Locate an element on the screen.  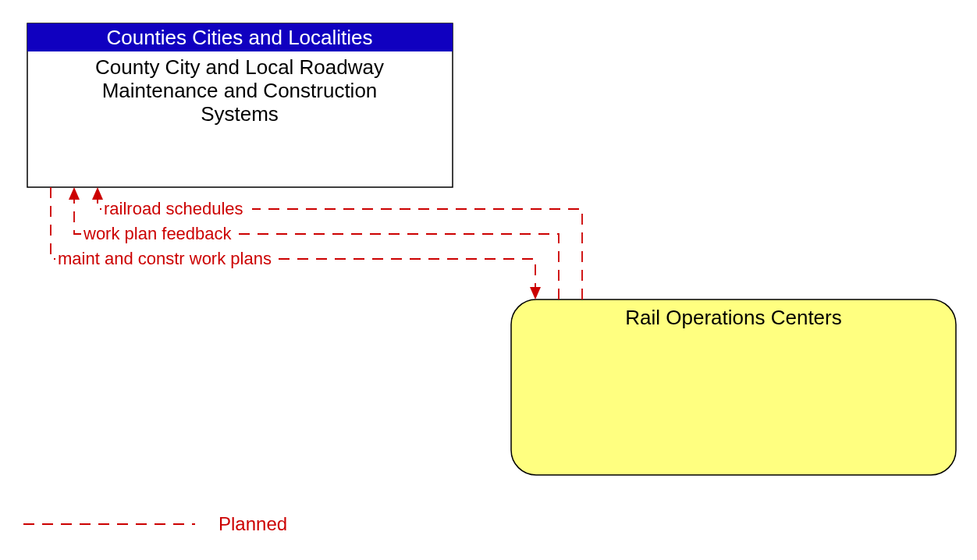
rail-box-title: Rail Operations Centers is located at coordinates (734, 317).